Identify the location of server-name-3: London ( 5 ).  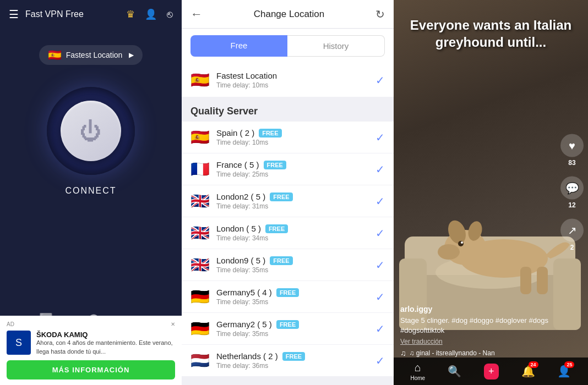
(239, 229).